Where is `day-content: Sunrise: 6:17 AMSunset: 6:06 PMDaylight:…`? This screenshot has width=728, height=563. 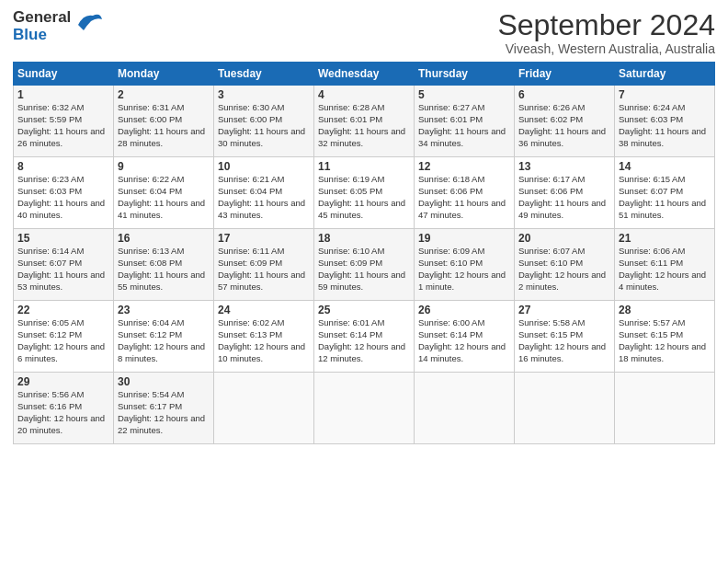 day-content: Sunrise: 6:17 AMSunset: 6:06 PMDaylight:… is located at coordinates (564, 197).